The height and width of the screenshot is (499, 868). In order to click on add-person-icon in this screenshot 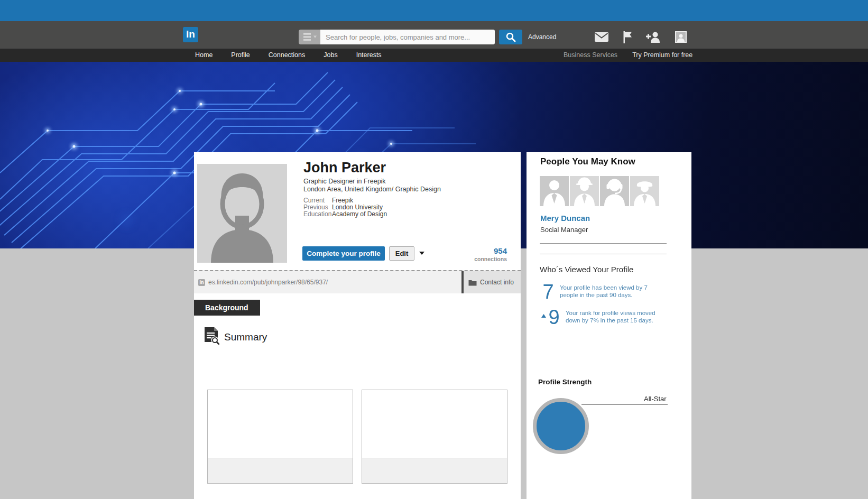, I will do `click(653, 37)`.